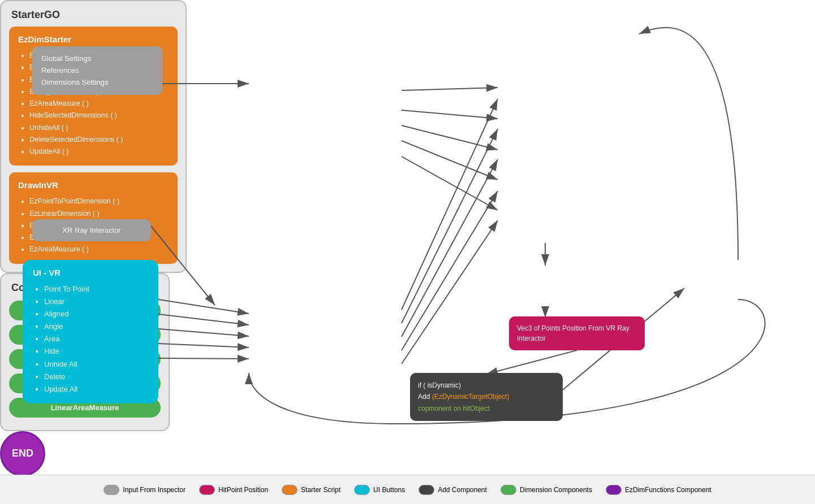  Describe the element at coordinates (380, 490) in the screenshot. I see `legend-item-3: UI Buttons` at that location.